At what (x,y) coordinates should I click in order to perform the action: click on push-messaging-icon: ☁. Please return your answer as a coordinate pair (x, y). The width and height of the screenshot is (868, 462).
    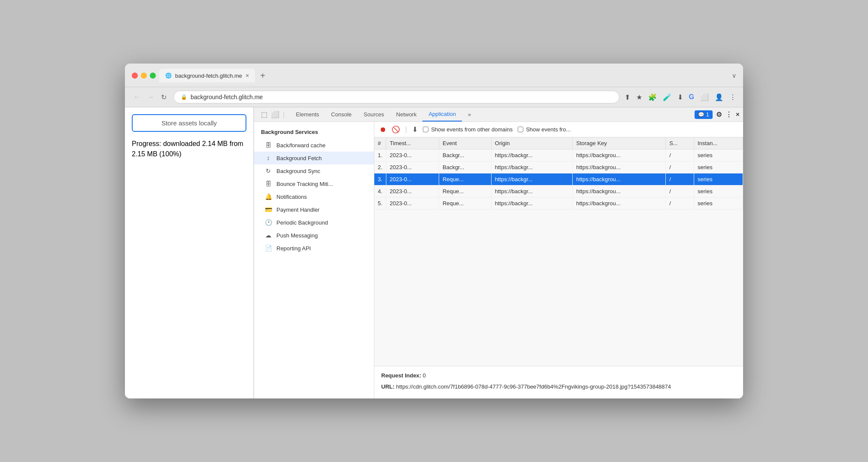
    Looking at the image, I should click on (268, 235).